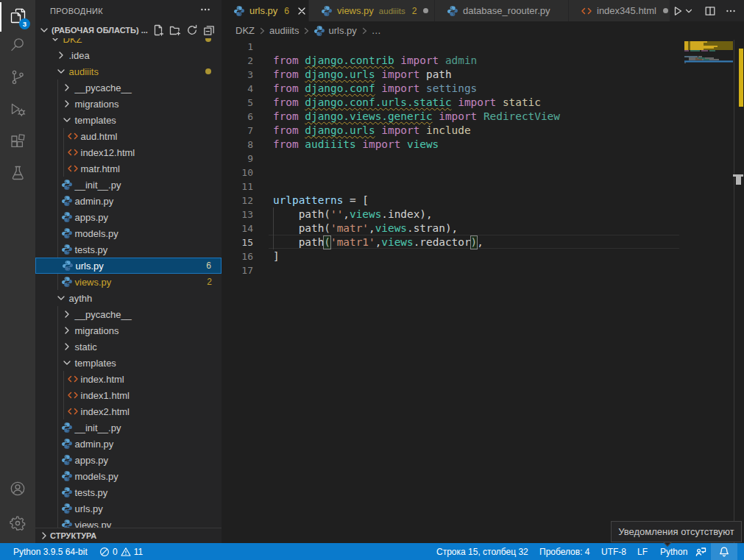 Image resolution: width=744 pixels, height=560 pixels. Describe the element at coordinates (128, 282) in the screenshot. I see `tree-item-views.py: views.py2` at that location.